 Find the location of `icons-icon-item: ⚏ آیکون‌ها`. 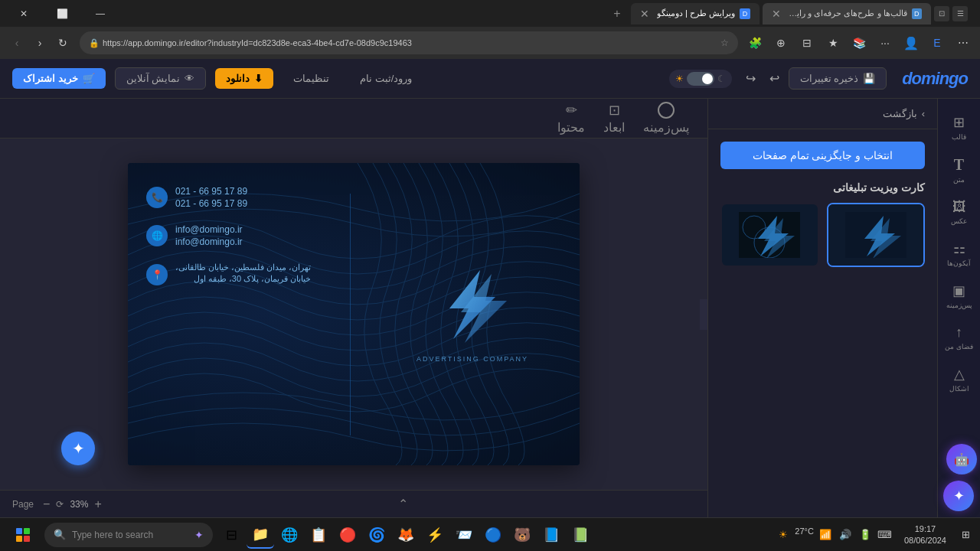

icons-icon-item: ⚏ آیکون‌ها is located at coordinates (959, 254).